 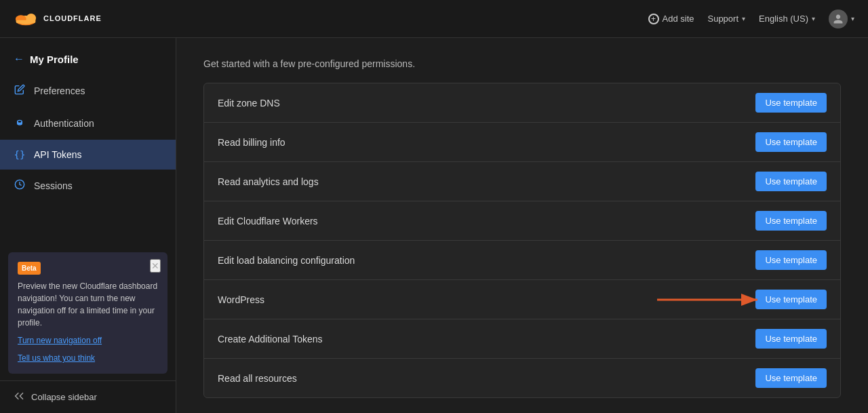 I want to click on top-nav: CLOUDFLARE + Add site Support ▾ English …, so click(x=434, y=19).